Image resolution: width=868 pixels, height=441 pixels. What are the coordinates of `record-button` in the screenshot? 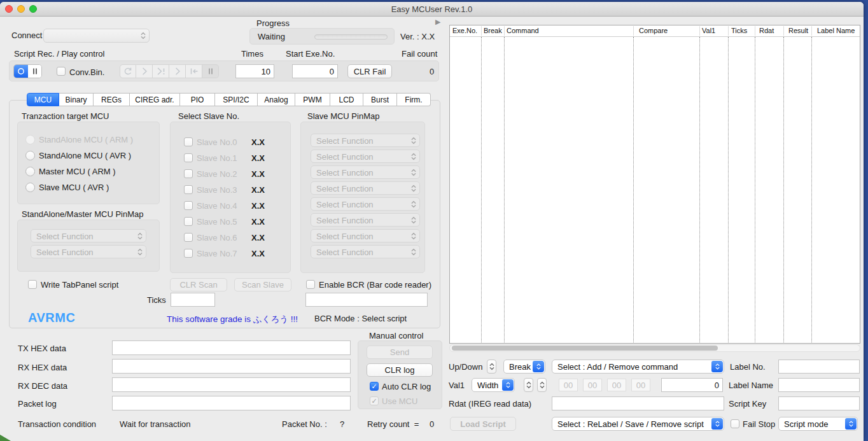 It's located at (21, 71).